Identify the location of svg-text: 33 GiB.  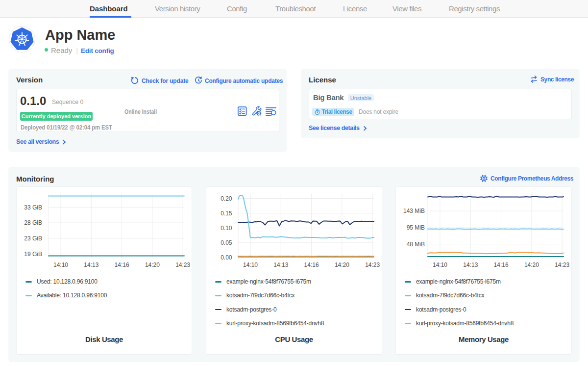
(33, 208).